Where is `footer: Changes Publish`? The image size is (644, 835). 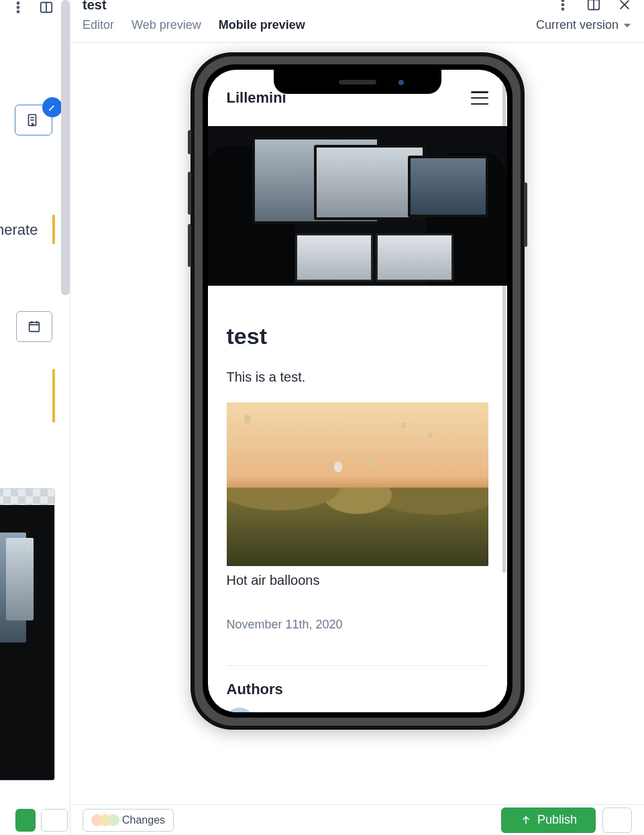
footer: Changes Publish is located at coordinates (357, 820).